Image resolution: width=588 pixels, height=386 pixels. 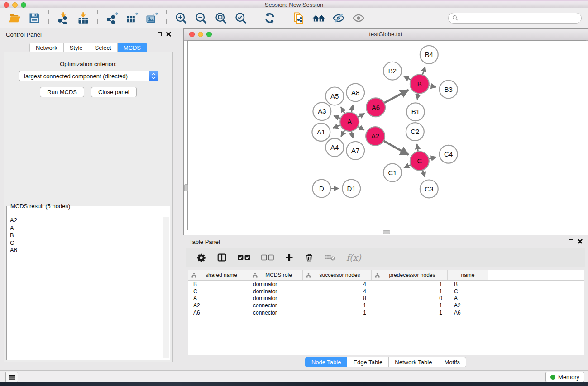 What do you see at coordinates (89, 76) in the screenshot?
I see `criterion-dropdown: largest connected component (directed)` at bounding box center [89, 76].